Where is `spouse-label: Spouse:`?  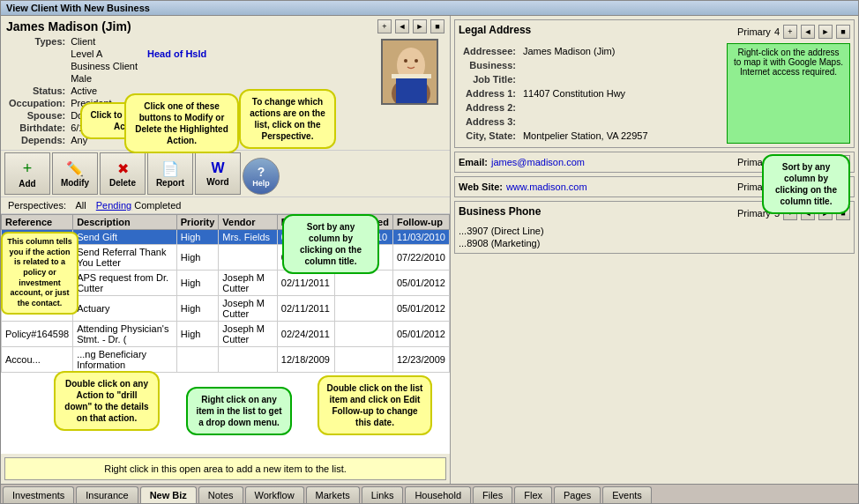 spouse-label: Spouse: is located at coordinates (37, 115).